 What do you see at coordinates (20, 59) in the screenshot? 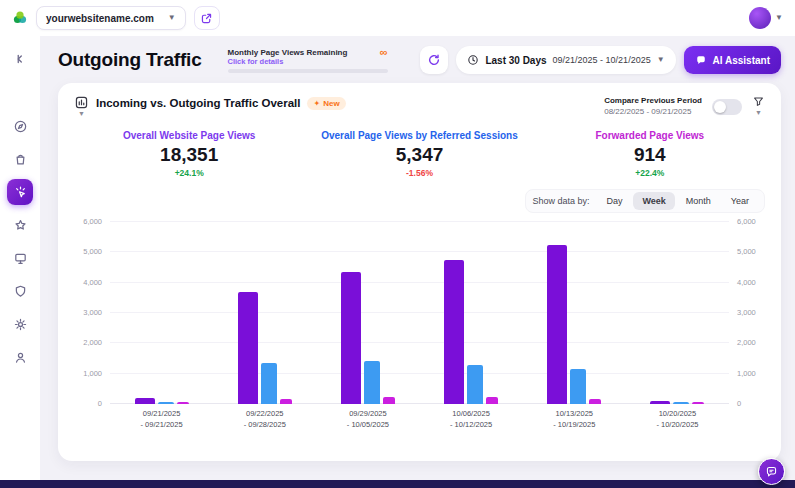
I see `arrow-left-icon` at bounding box center [20, 59].